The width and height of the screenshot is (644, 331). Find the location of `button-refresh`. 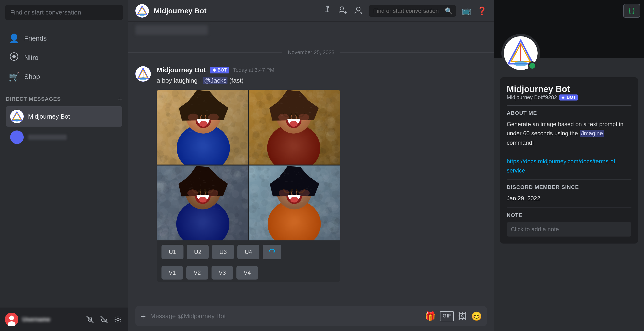

button-refresh is located at coordinates (272, 252).